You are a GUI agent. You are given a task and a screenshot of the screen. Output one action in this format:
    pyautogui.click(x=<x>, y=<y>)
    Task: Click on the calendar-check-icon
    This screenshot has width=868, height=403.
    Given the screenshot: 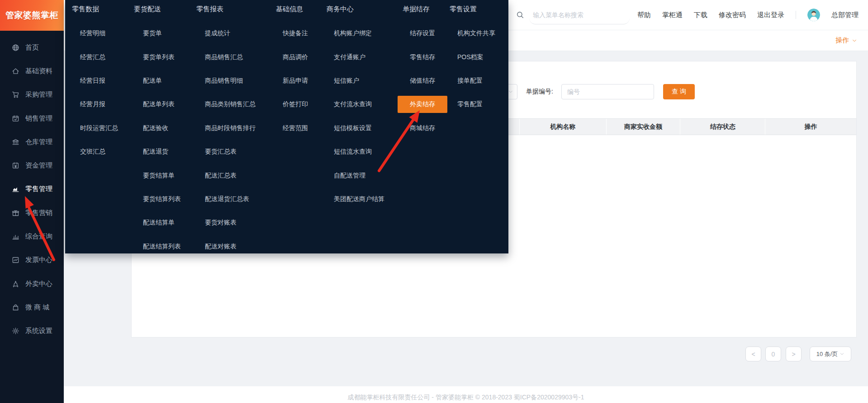 What is the action you would take?
    pyautogui.click(x=15, y=118)
    